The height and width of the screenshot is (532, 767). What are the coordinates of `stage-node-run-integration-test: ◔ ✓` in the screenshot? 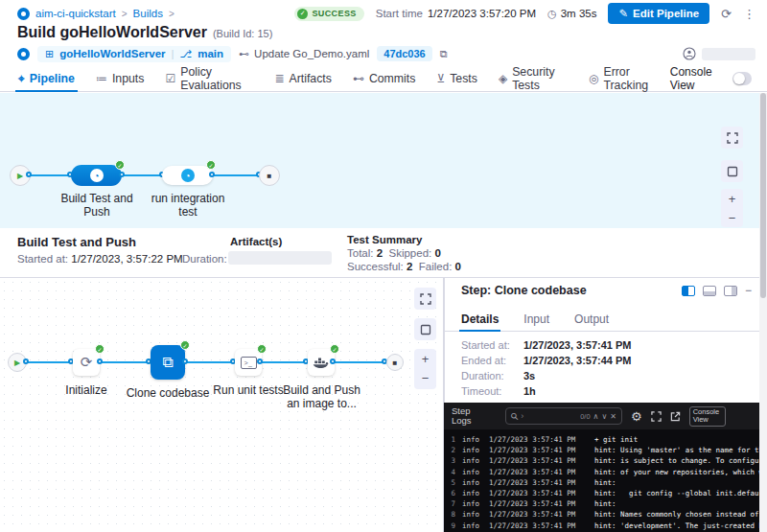 It's located at (188, 175).